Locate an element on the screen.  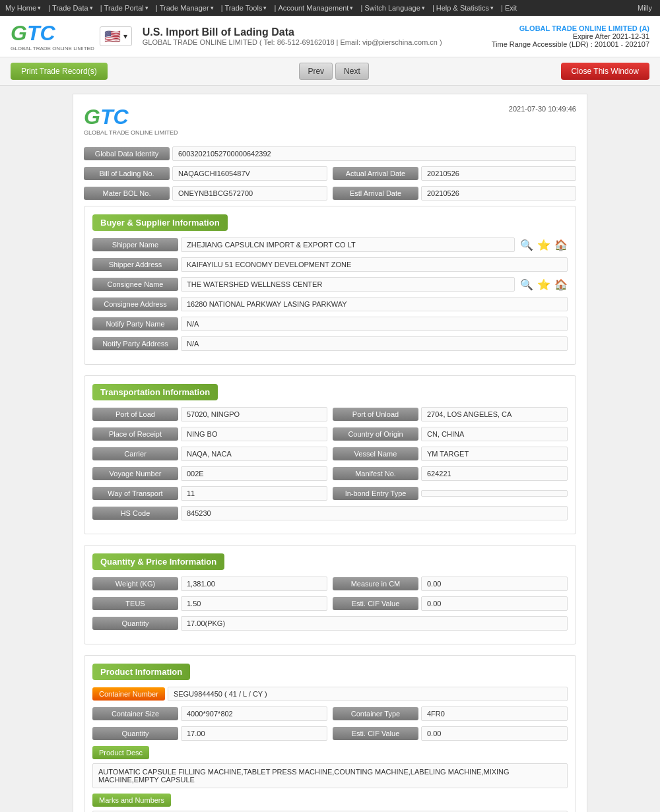
shipper-star-icon: ⭐ is located at coordinates (544, 245).